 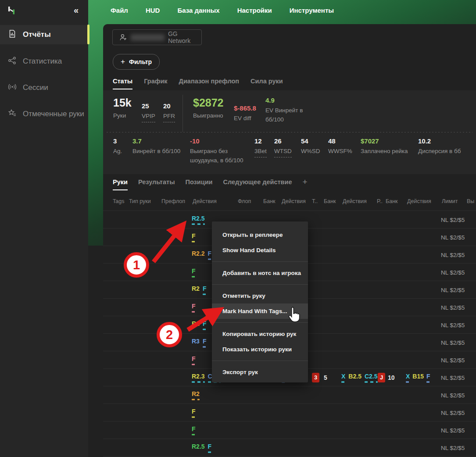 I want to click on stat-W%SD: 54W%SD, so click(x=311, y=146).